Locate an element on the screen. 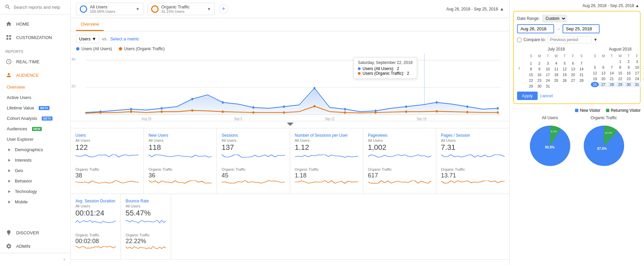  sidebar-item-cohort-analysis: Cohort Analysis BETA is located at coordinates (35, 119).